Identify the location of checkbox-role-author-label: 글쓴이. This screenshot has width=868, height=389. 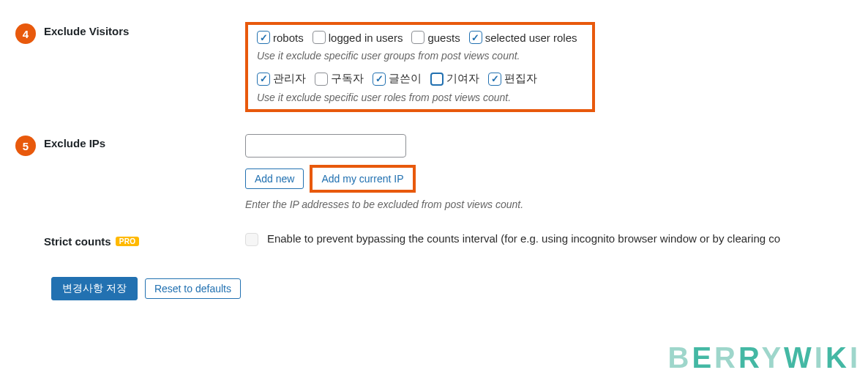
(405, 79).